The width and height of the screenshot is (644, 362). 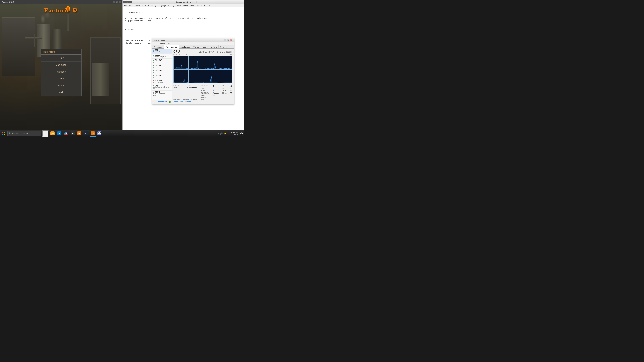 What do you see at coordinates (61, 69) in the screenshot?
I see `factorio-game-area: Factorio ⚙ Main menu Play Map editor Opt…` at bounding box center [61, 69].